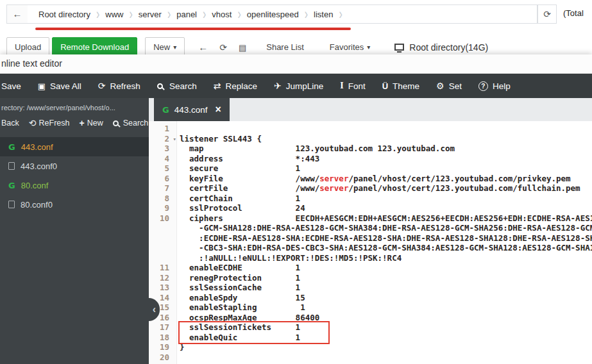 Image resolution: width=592 pixels, height=364 pixels. Describe the element at coordinates (449, 86) in the screenshot. I see `editor-toolbar-set: ⚙Set` at that location.